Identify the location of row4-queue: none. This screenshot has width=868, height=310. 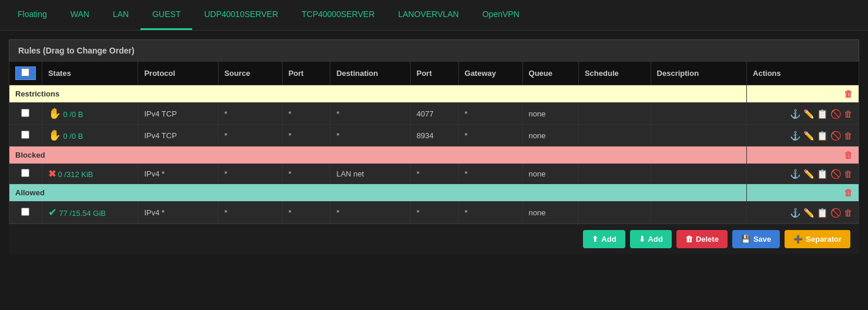
(550, 213).